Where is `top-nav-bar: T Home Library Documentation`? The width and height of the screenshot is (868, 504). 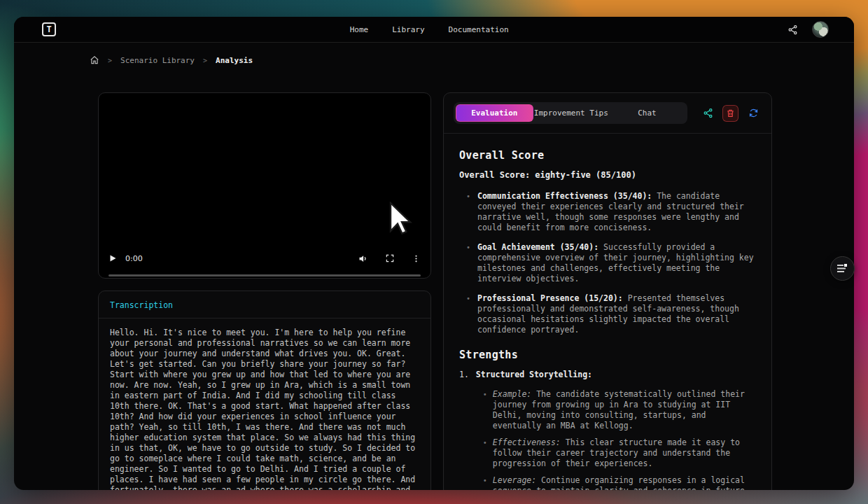
top-nav-bar: T Home Library Documentation is located at coordinates (434, 29).